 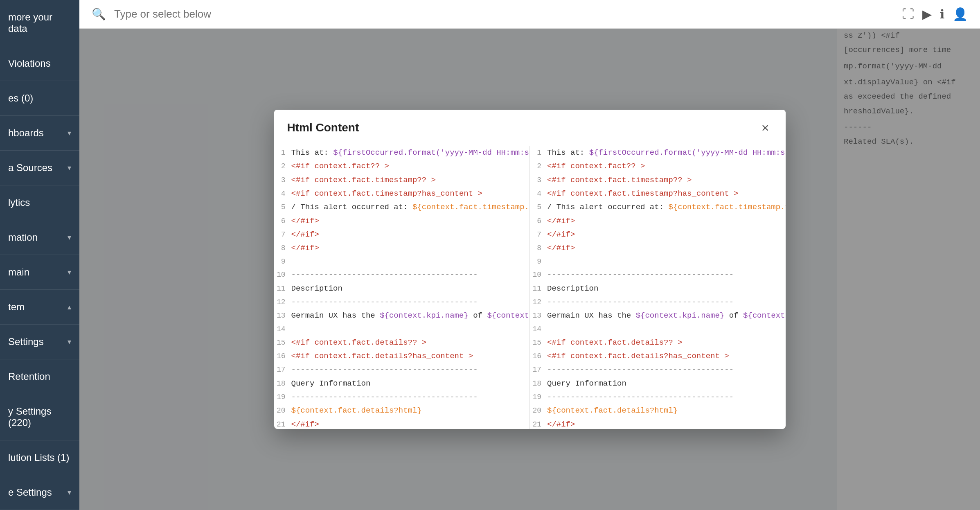 What do you see at coordinates (283, 302) in the screenshot?
I see `line-number: 12` at bounding box center [283, 302].